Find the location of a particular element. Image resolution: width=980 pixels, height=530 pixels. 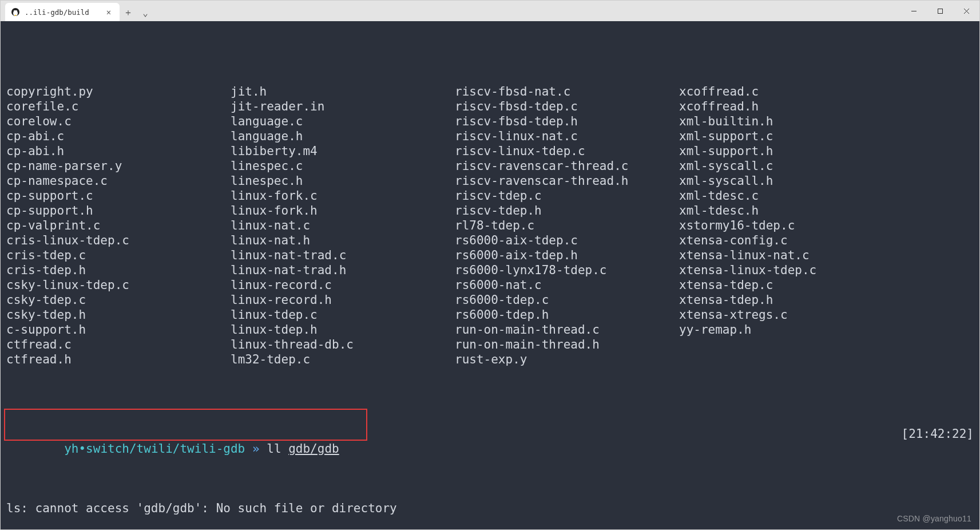

listing-item: jit.h is located at coordinates (343, 92).